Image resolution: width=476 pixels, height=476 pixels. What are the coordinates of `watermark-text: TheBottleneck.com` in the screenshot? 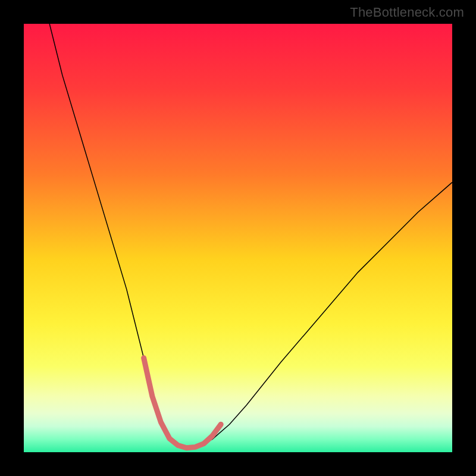 It's located at (407, 12).